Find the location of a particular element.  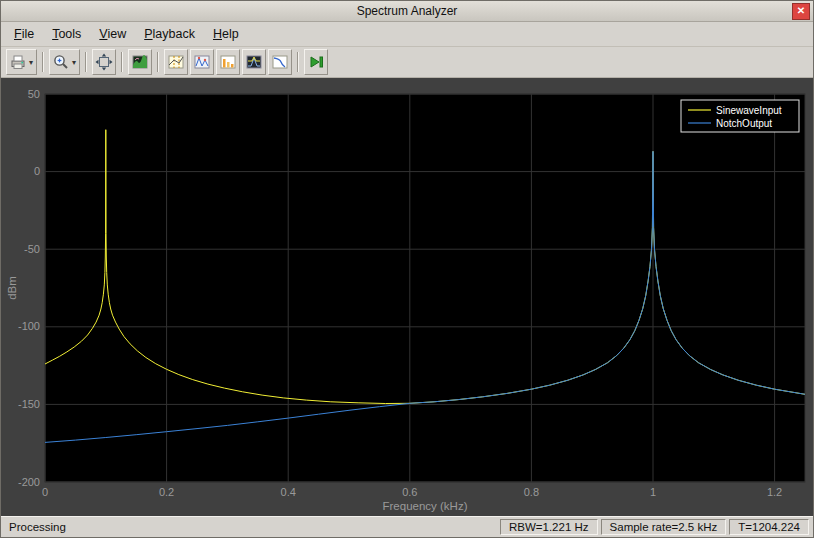

magnifier-icon is located at coordinates (61, 62).